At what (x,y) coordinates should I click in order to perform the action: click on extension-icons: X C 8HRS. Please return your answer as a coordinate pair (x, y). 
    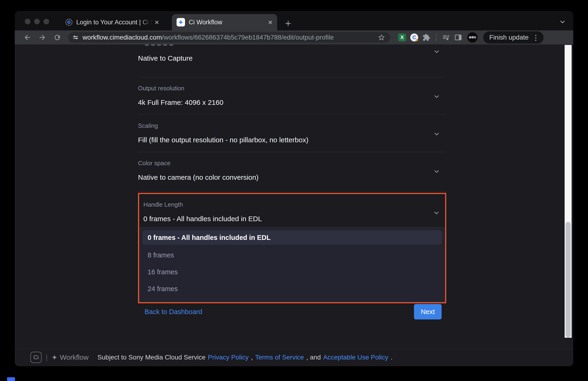
    Looking at the image, I should click on (438, 38).